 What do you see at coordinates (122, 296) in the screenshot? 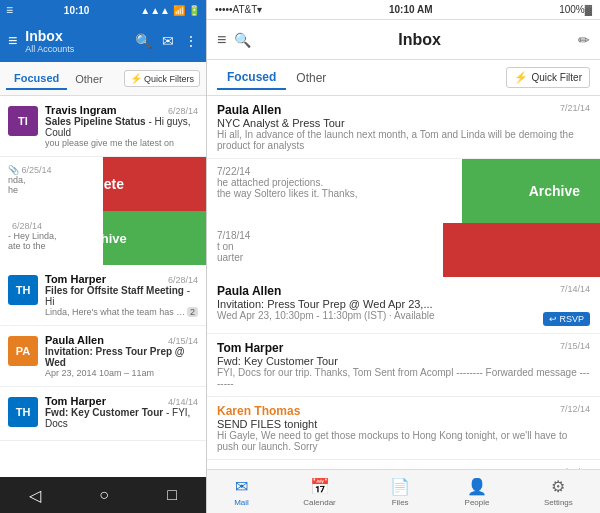
I see `email-subject: Files for Offsite Staff Meeting - Hi` at bounding box center [122, 296].